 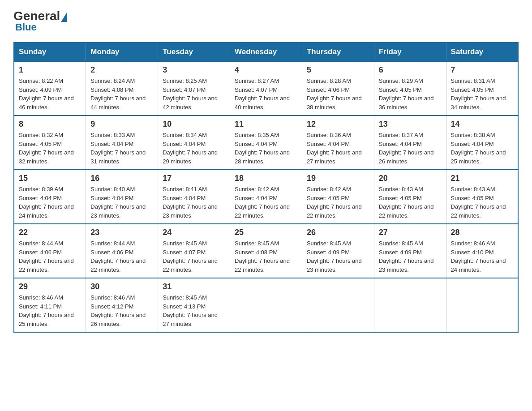 What do you see at coordinates (194, 305) in the screenshot?
I see `calendar-cell: 31Sunrise: 8:45 AMSunset: 4:13 PMDayligh…` at bounding box center [194, 305].